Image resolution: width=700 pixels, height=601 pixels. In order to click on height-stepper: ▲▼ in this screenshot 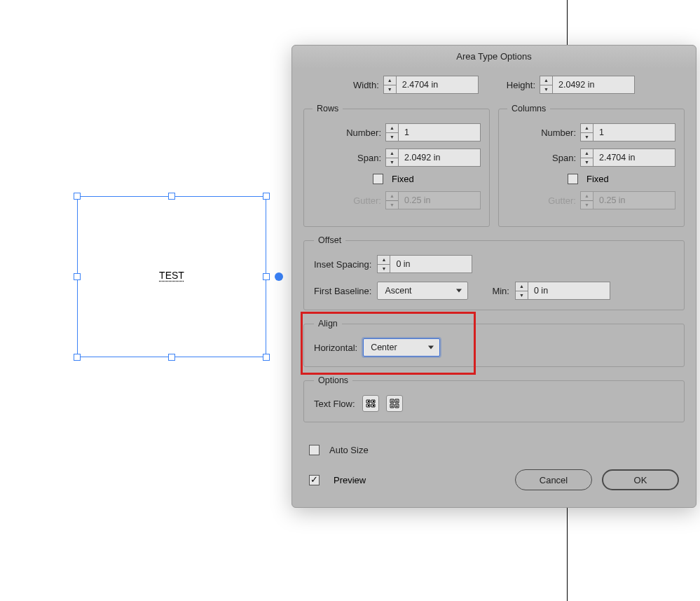, I will do `click(587, 85)`.